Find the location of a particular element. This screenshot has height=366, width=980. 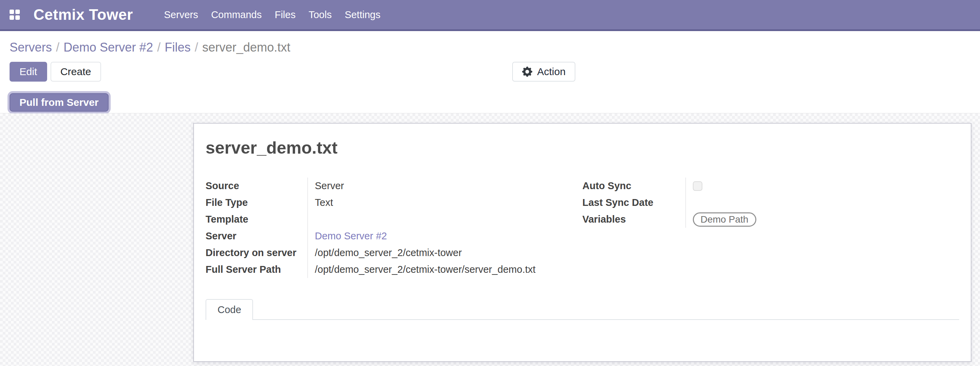

variable-tag: Demo Path is located at coordinates (724, 220).